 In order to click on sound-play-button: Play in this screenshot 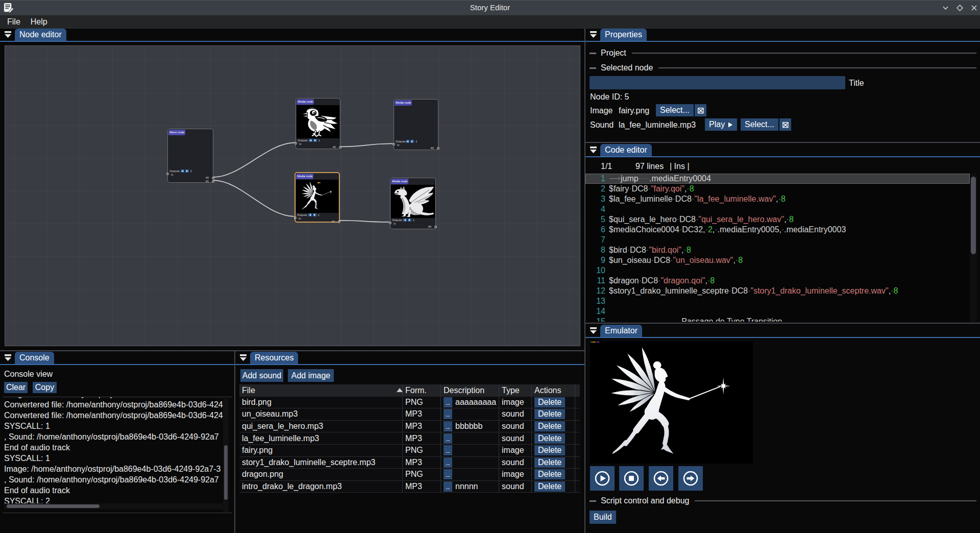, I will do `click(721, 125)`.